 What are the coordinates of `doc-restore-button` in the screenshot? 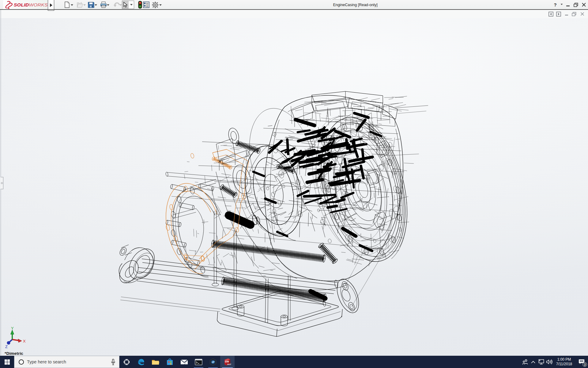 It's located at (574, 14).